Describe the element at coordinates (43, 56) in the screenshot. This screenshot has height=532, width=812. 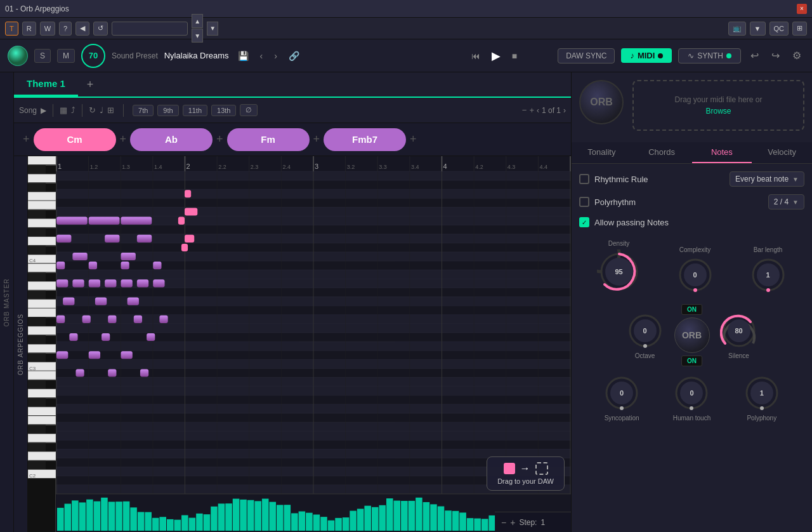
I see `s-button: S` at that location.